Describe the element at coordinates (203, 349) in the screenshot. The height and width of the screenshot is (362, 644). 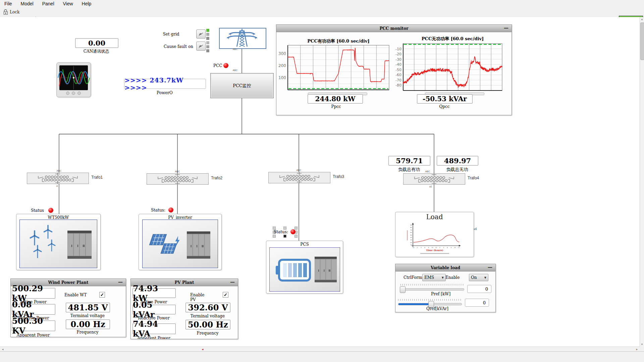
I see `scroll-marker-icon: ◄` at that location.